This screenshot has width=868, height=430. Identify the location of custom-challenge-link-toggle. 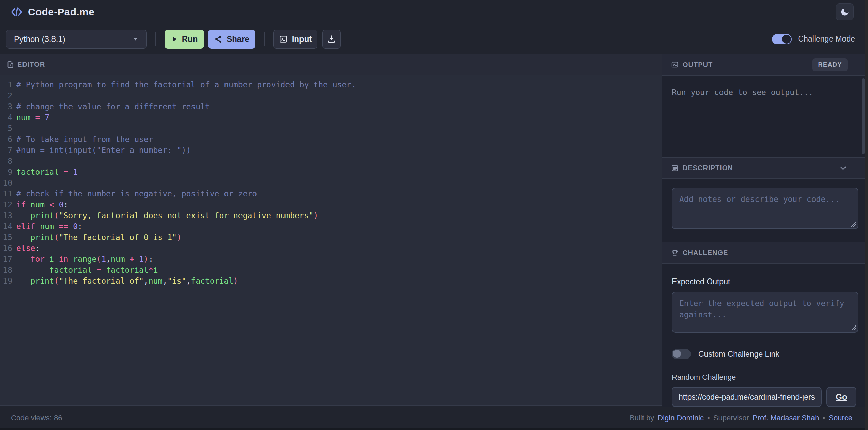
(681, 354).